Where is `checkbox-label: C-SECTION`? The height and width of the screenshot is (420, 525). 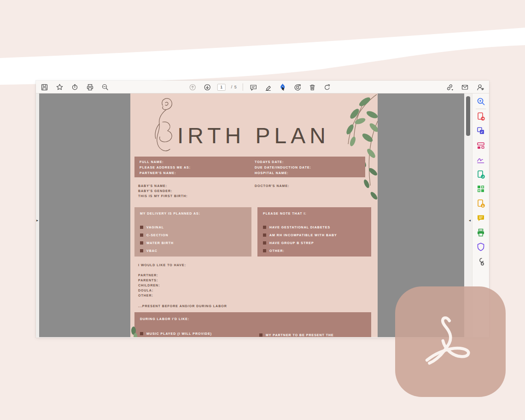 checkbox-label: C-SECTION is located at coordinates (158, 235).